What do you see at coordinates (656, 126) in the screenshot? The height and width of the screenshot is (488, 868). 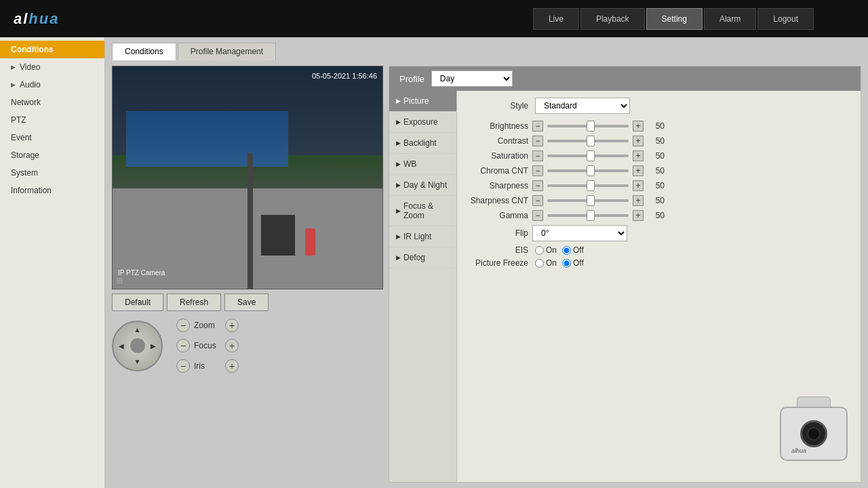 I see `slider-value-0: 50` at bounding box center [656, 126].